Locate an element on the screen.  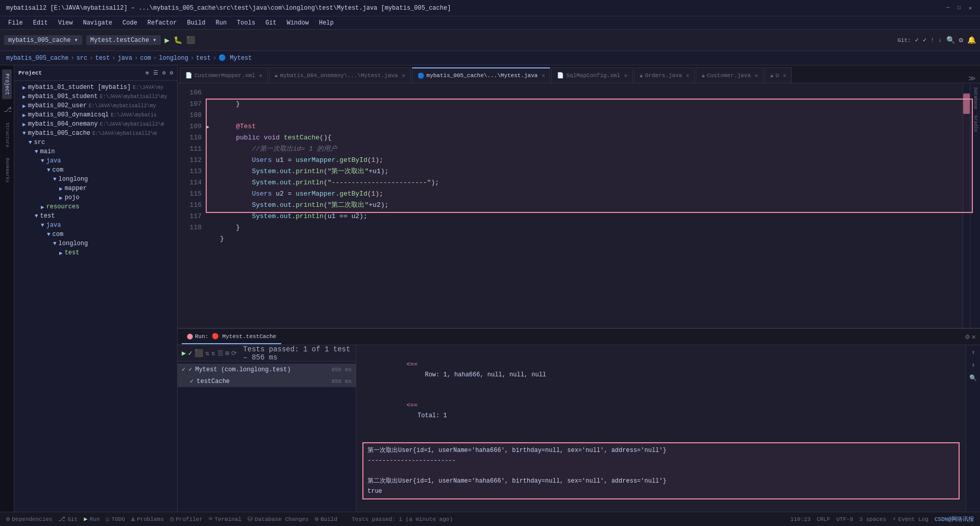
tree-item-longlong: ▼ longlong is located at coordinates (96, 179).